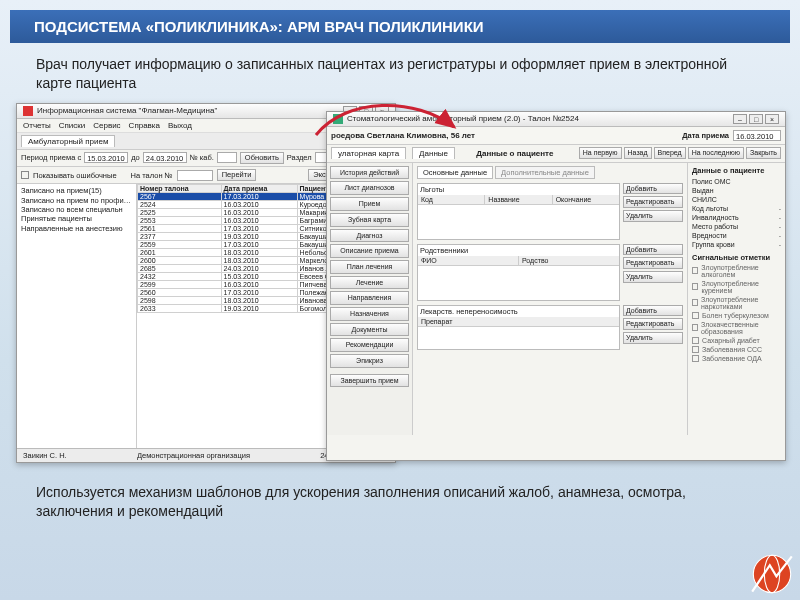 Image resolution: width=800 pixels, height=600 pixels. Describe the element at coordinates (25, 175) in the screenshot. I see `show-errors-checkbox` at that location.